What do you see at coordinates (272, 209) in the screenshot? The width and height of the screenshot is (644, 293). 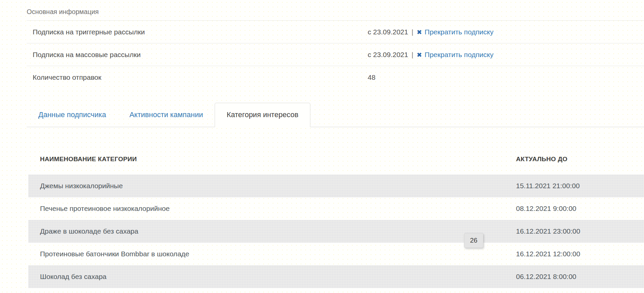 I see `category-cell: Печенье протеиновое низкокалорийное` at bounding box center [272, 209].